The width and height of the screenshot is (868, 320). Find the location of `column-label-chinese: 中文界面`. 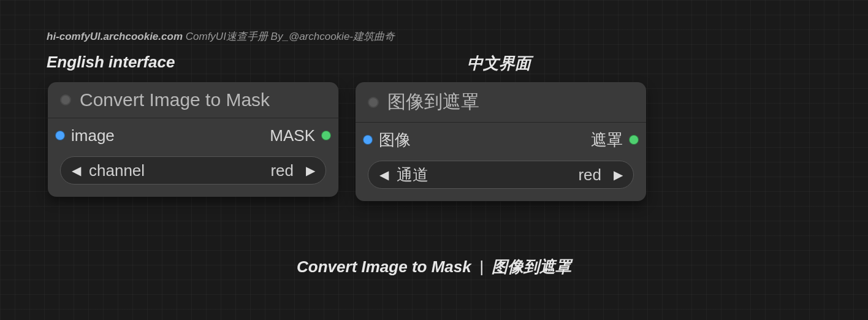

column-label-chinese: 中文界面 is located at coordinates (499, 64).